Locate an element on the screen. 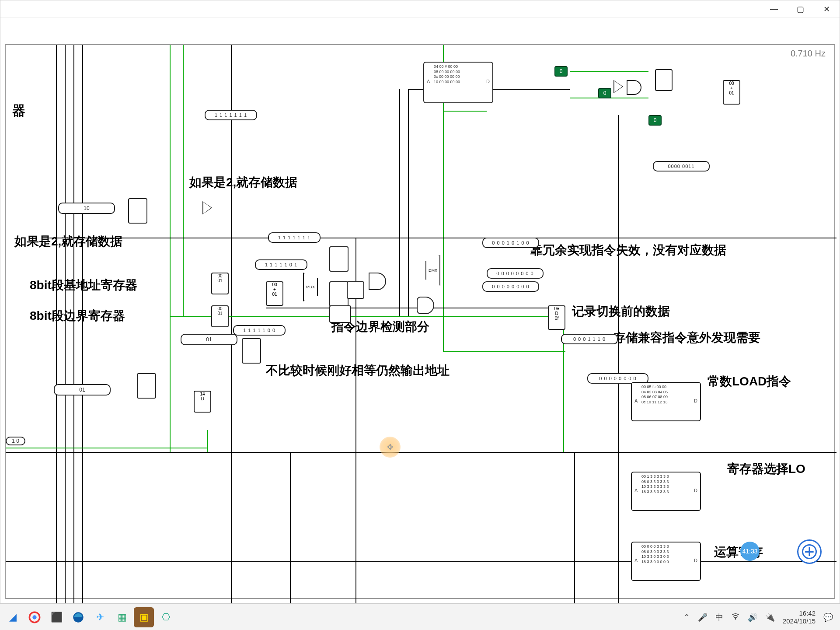 The height and width of the screenshot is (630, 840). label-partial: 器 is located at coordinates (19, 111).